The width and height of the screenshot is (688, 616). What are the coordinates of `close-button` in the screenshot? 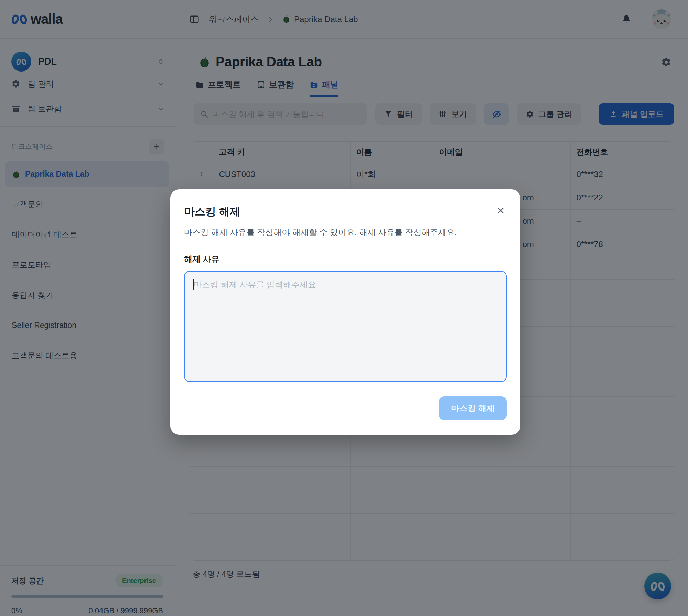 It's located at (501, 210).